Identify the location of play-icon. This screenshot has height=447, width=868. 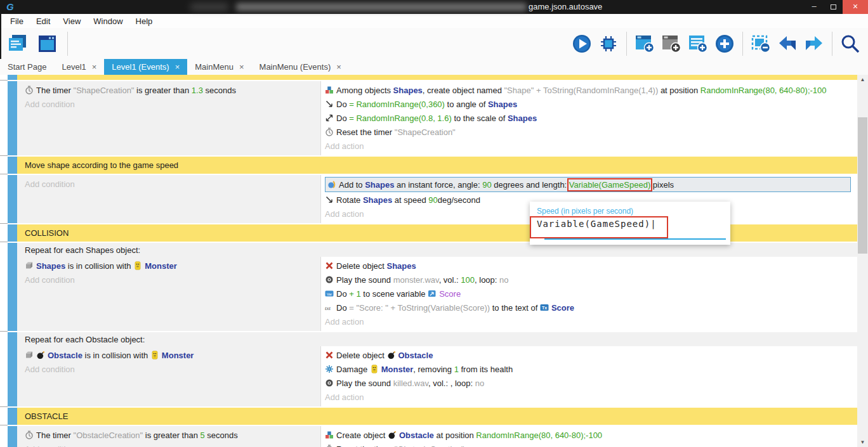
(582, 44).